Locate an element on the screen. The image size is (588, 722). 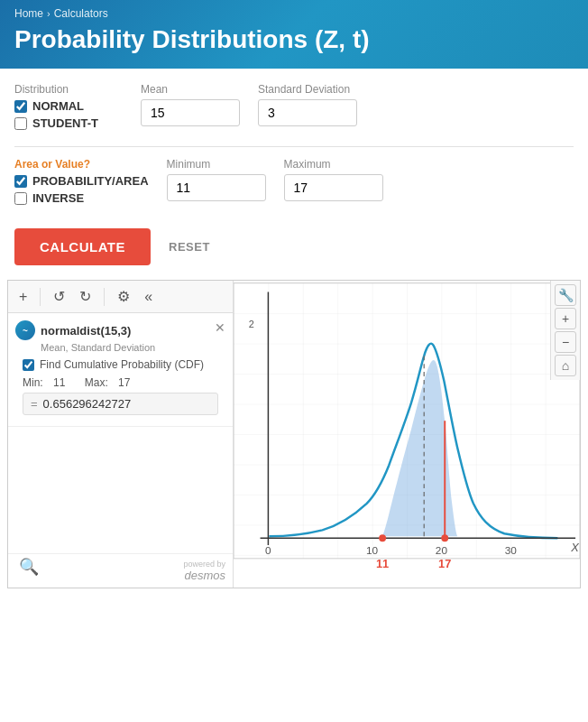
expr-icon: ~ is located at coordinates (25, 330).